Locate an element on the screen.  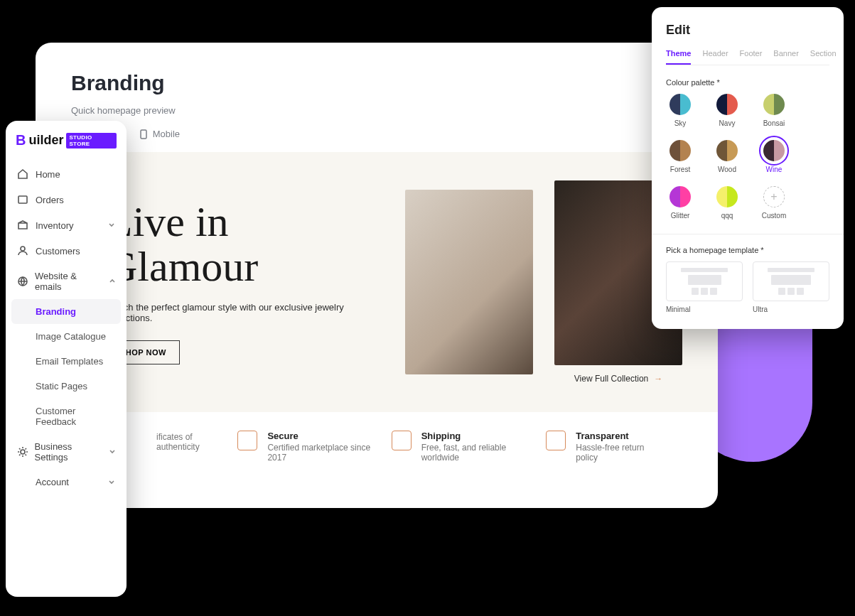
nav-website-emails: Website & emails is located at coordinates (66, 281).